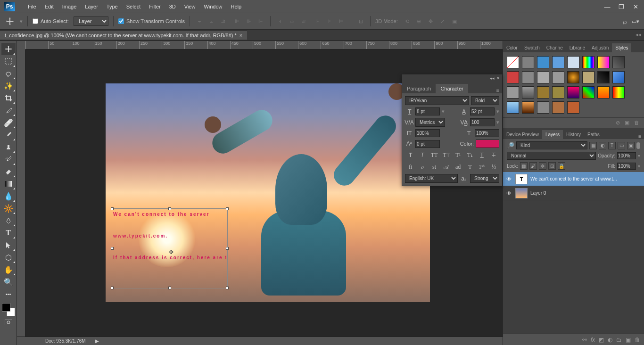  Describe the element at coordinates (213, 7) in the screenshot. I see `menu-window: Window` at that location.